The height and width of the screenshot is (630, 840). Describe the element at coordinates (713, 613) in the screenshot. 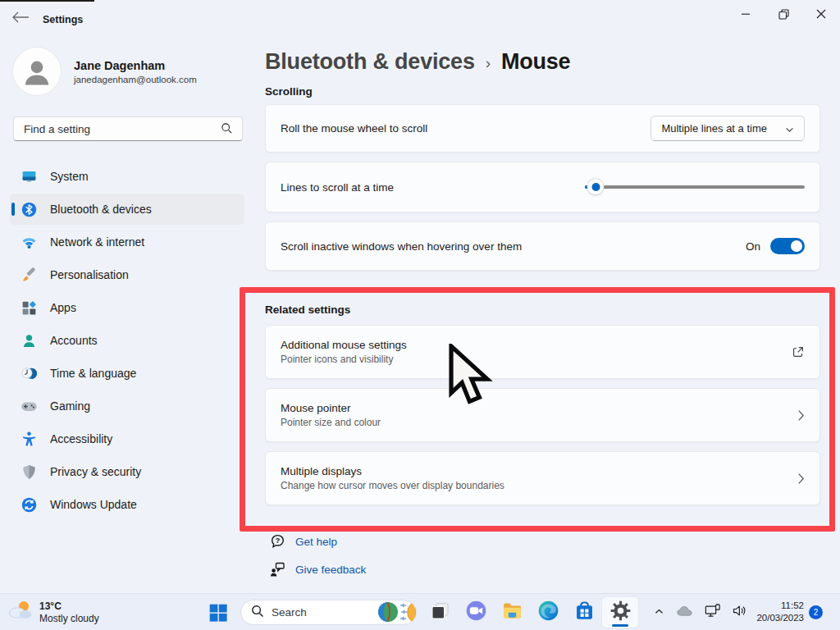

I see `network-display-tray-button` at that location.